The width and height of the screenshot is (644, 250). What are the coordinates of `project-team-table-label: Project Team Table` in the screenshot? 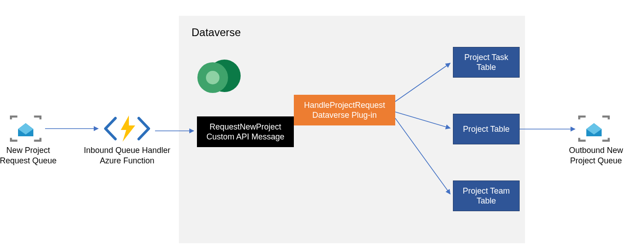 It's located at (486, 196).